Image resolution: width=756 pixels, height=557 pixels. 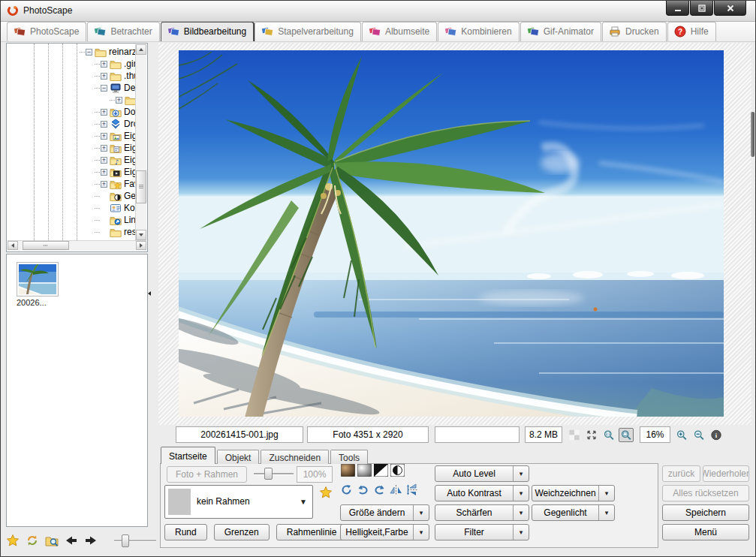 I want to click on zoom-in-icon, so click(x=682, y=435).